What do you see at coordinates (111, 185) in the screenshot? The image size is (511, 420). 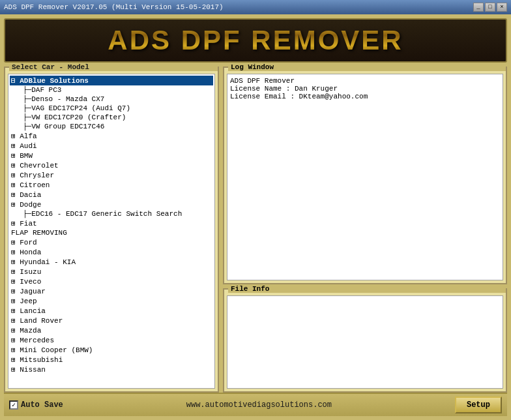 I see `tree-item-citroen: ⊞ Citroen` at bounding box center [111, 185].